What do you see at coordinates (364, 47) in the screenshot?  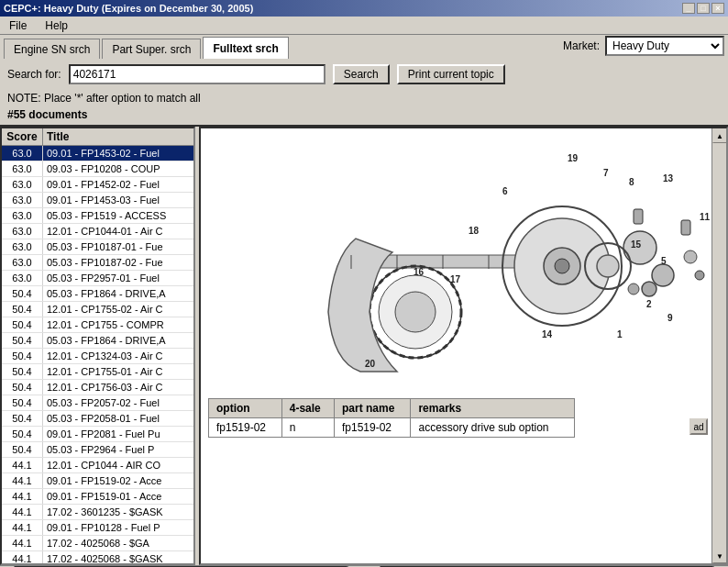 I see `tab-bar: Engine SN srch Part Super. srch Fulltext…` at bounding box center [364, 47].